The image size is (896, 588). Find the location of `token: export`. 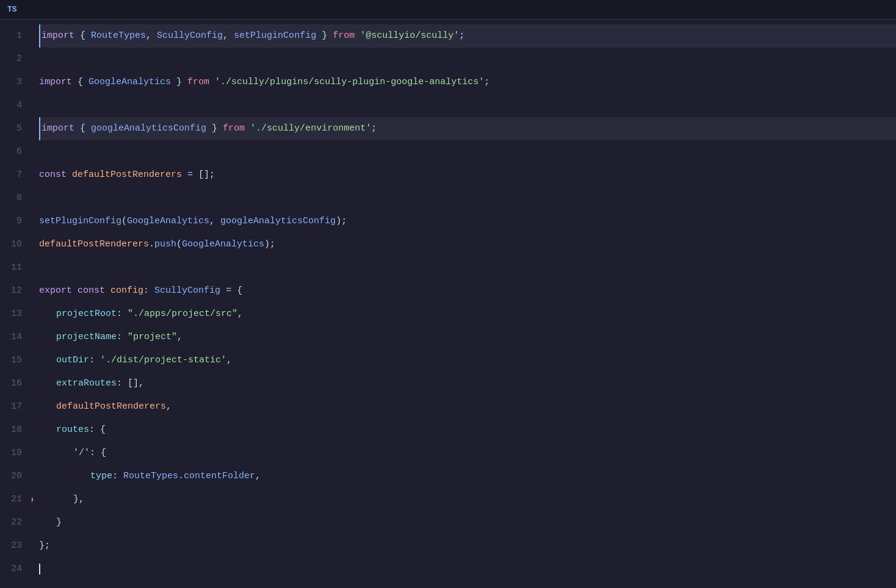

token: export is located at coordinates (56, 291).